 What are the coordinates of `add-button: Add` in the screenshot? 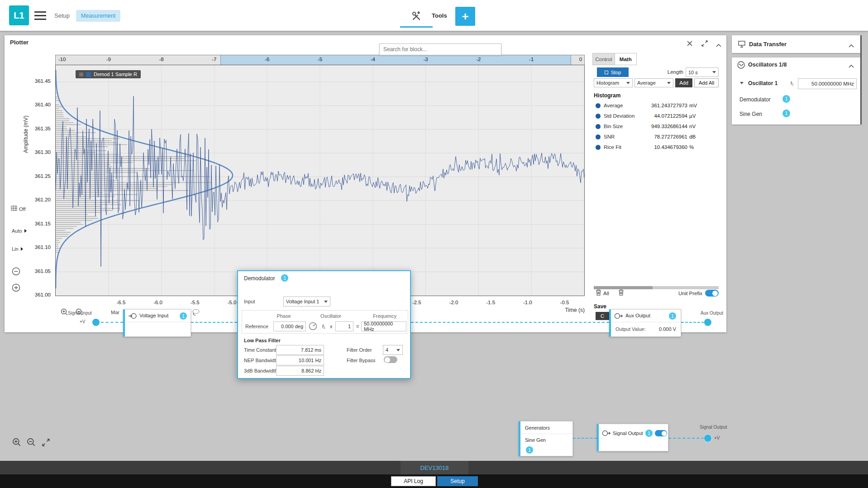 It's located at (684, 83).